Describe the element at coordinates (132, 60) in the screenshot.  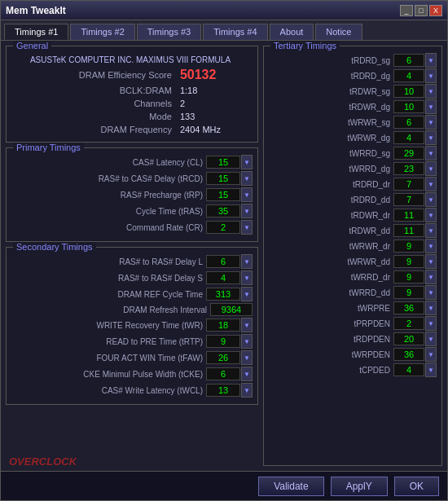
I see `mobo-label: ASUSTeK COMPUTER INC. MAXIMUS VIII FORMU…` at that location.